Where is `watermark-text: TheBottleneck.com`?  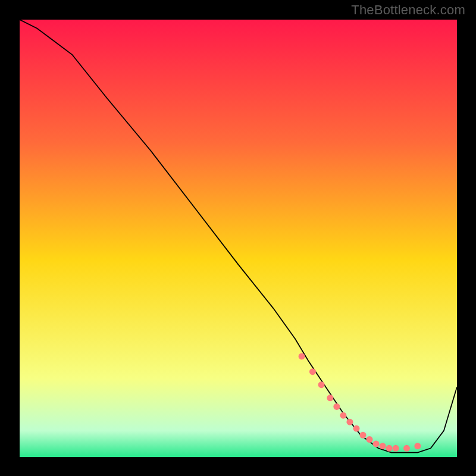
watermark-text: TheBottleneck.com is located at coordinates (408, 10).